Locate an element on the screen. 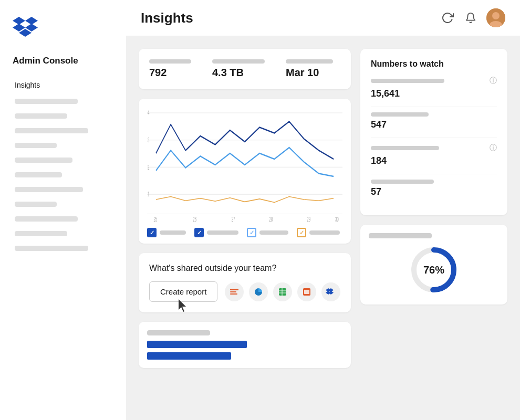  stat-value-storage: 4.3 TB is located at coordinates (238, 72).